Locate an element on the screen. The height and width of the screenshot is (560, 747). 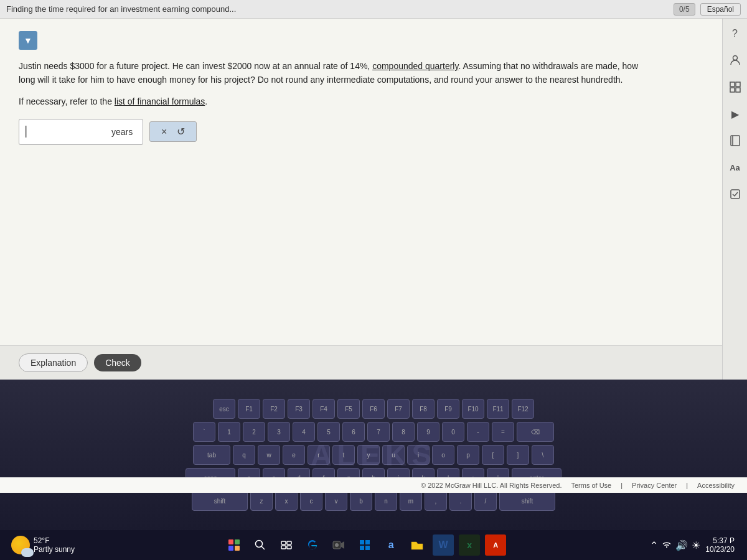
refresh-button: ↺ is located at coordinates (181, 132).